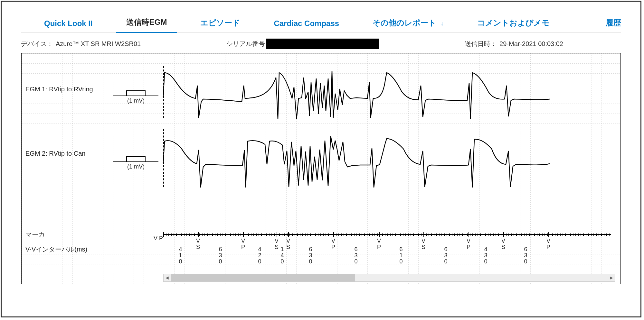  What do you see at coordinates (441, 23) in the screenshot?
I see `chevron-down-icon: ↓` at bounding box center [441, 23].